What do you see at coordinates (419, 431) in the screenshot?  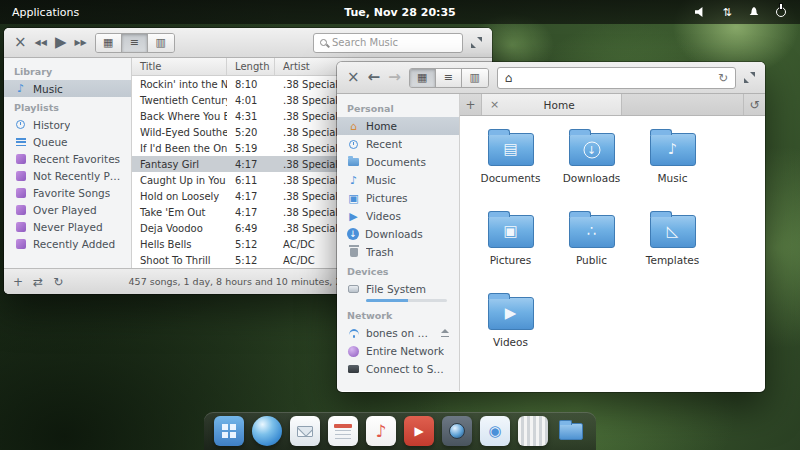 I see `dock-item-videos: ▶` at bounding box center [419, 431].